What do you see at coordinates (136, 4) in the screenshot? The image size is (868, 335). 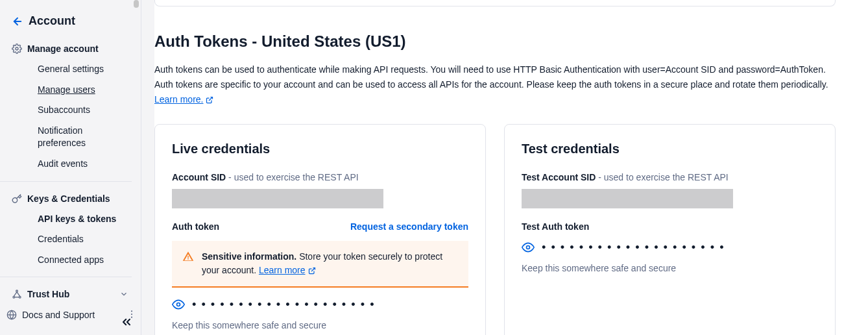 I see `scrollbar-thumb` at bounding box center [136, 4].